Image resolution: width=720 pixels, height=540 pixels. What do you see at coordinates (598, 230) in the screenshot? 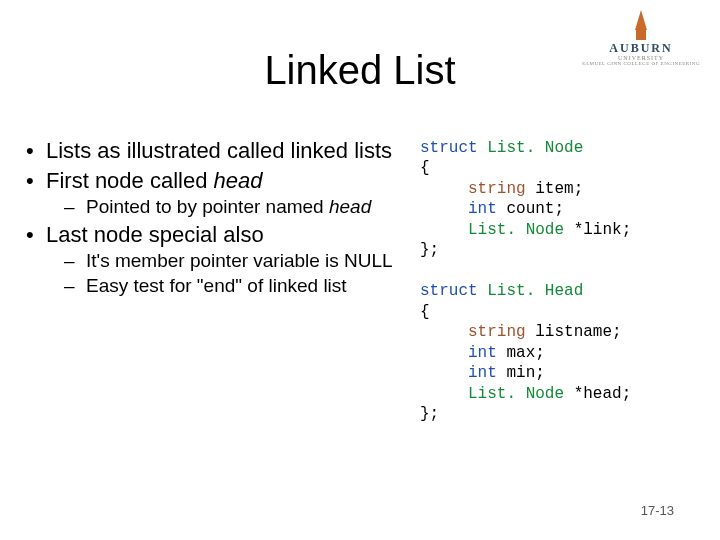
I see `node-f3: *link;` at bounding box center [598, 230].